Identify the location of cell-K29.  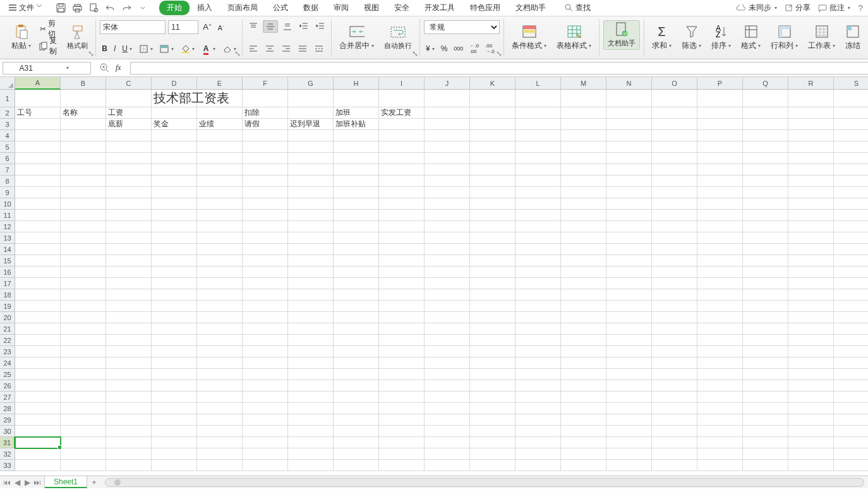
(493, 420).